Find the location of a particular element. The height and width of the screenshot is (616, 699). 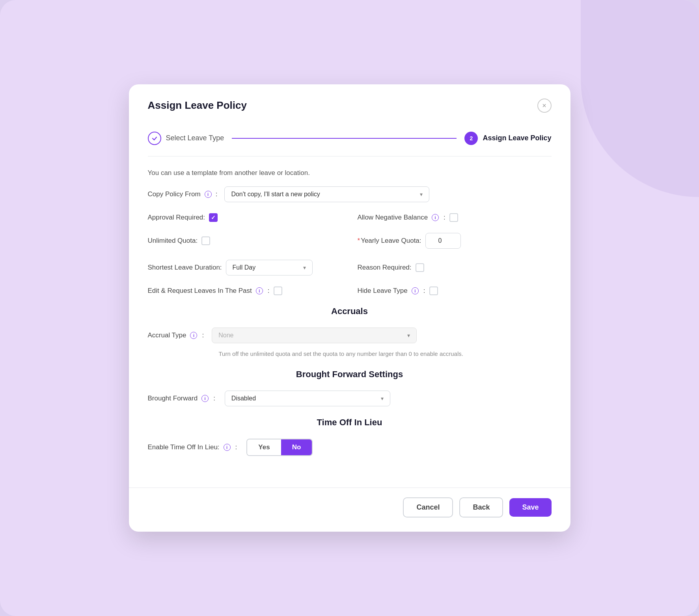

copy-policy-label: Copy Policy From is located at coordinates (174, 194).